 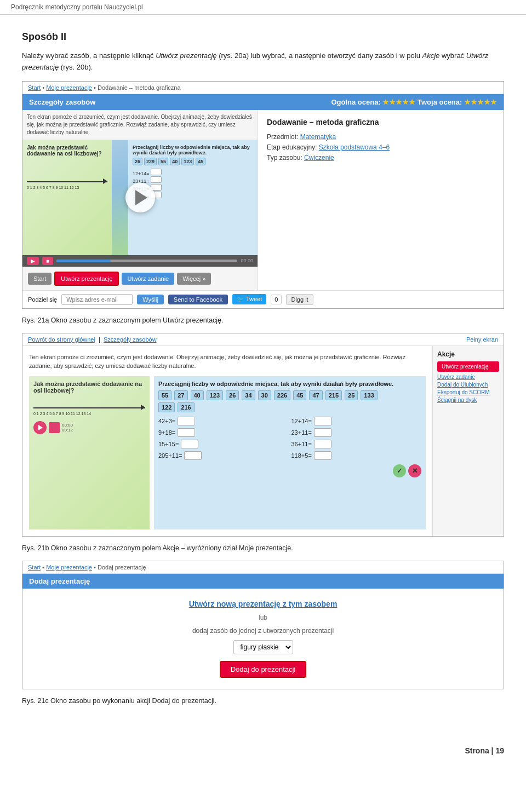 What do you see at coordinates (263, 339) in the screenshot?
I see `scr2-topbar: Powrót do strony głównej | Szczegóły zas…` at bounding box center [263, 339].